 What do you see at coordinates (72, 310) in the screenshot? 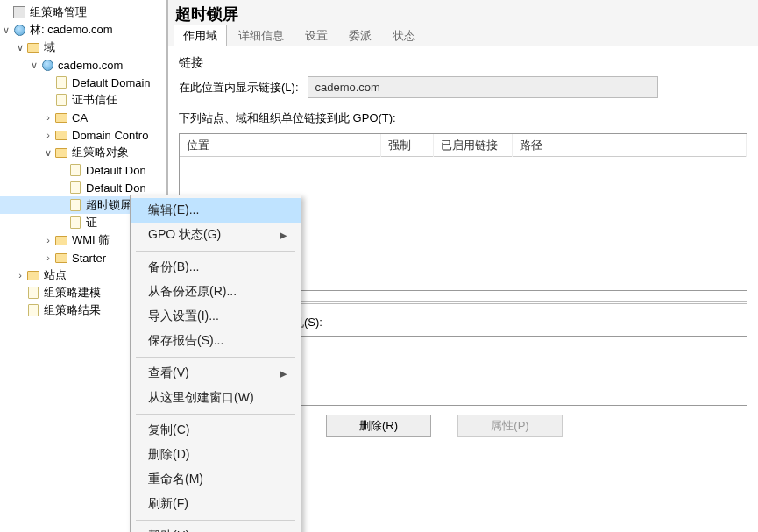
I see `tree-label-gp-results: 组策略结果` at bounding box center [72, 310].